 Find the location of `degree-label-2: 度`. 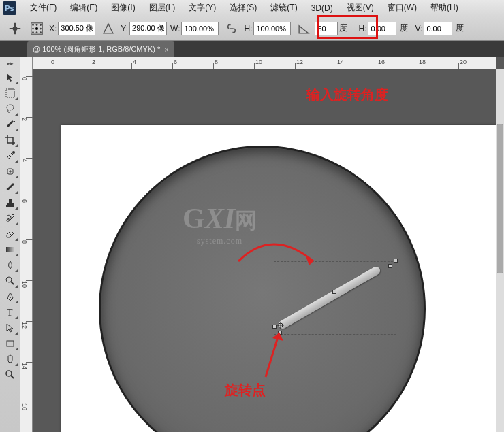

degree-label-2: 度 is located at coordinates (404, 29).